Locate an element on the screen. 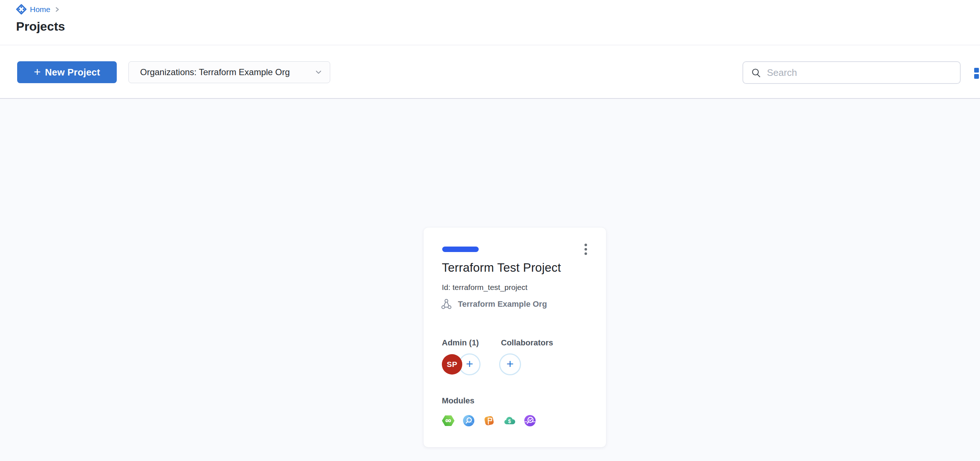 The width and height of the screenshot is (980, 461). home-diamond-icon is located at coordinates (21, 9).